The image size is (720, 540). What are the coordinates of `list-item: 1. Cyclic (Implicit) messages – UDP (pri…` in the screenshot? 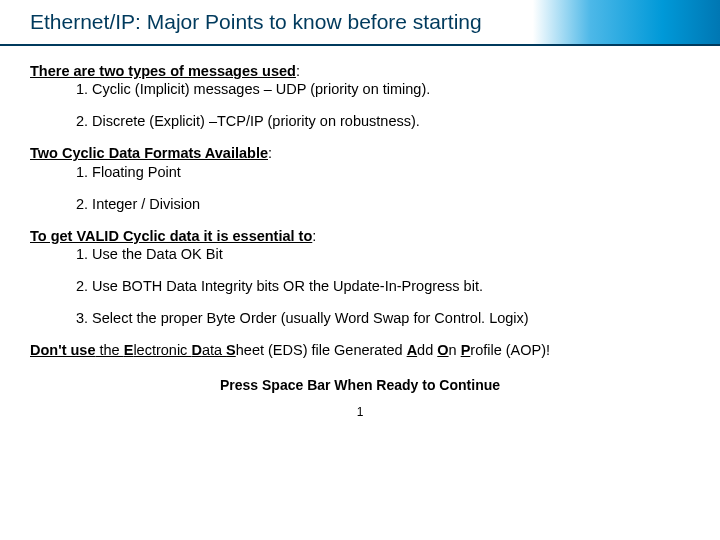 It's located at (383, 89).